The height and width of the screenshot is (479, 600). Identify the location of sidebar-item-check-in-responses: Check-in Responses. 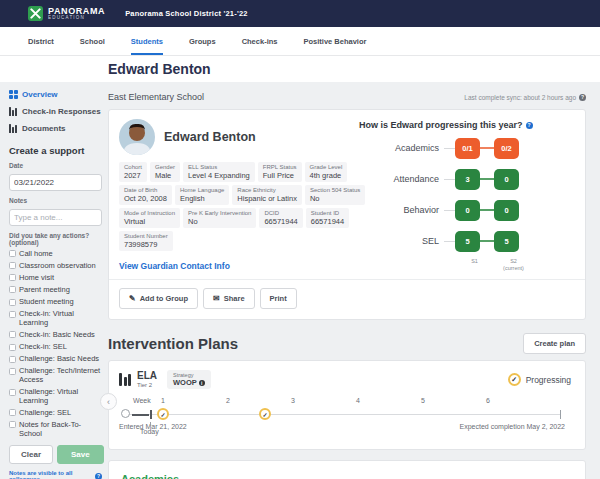
(56, 112).